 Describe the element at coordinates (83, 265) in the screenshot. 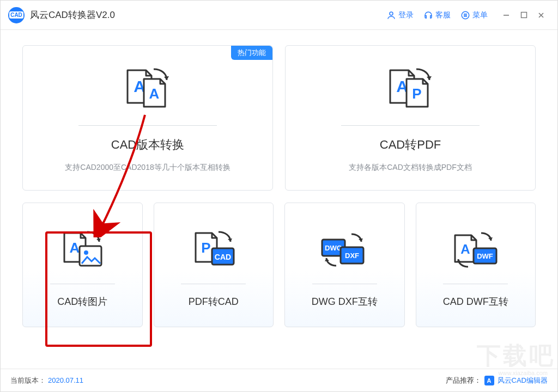

I see `card-cad-to-image: A CAD转图片` at that location.